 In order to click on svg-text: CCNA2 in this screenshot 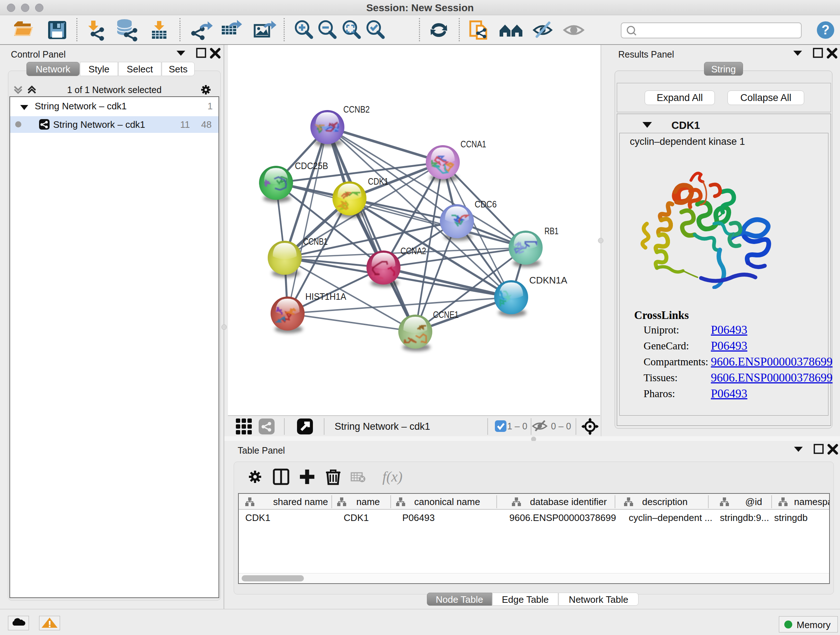, I will do `click(413, 251)`.